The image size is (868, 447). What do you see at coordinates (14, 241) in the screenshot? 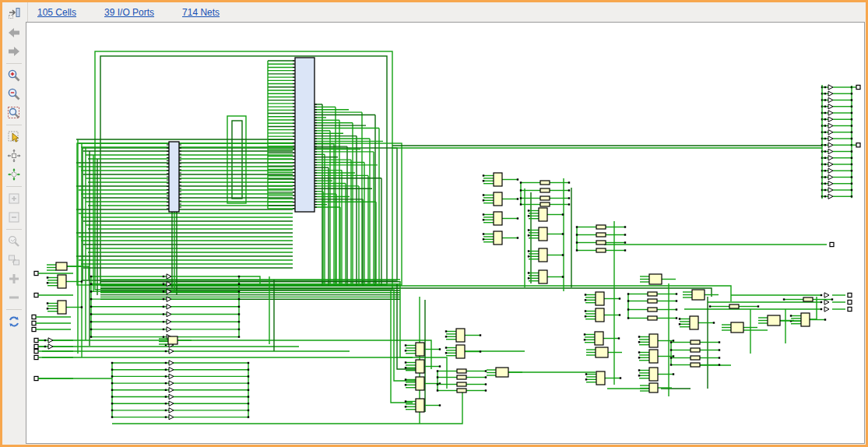
I see `zoom-selection-icon` at bounding box center [14, 241].